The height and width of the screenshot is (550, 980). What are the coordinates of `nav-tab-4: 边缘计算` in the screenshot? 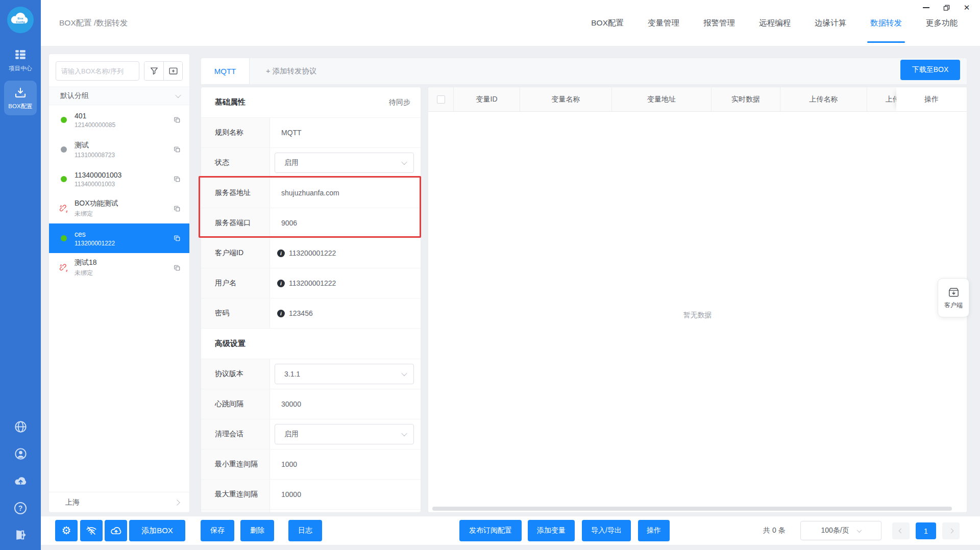 It's located at (830, 23).